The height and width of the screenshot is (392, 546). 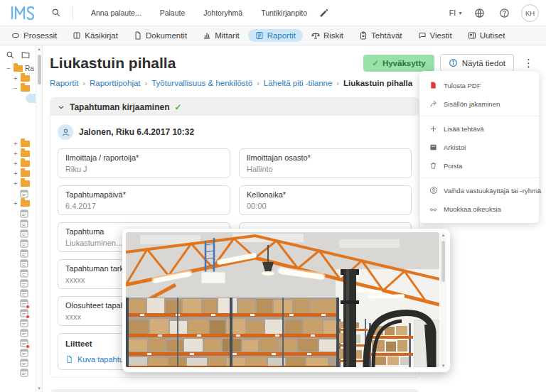 I want to click on tab-label: Prosessit, so click(x=40, y=36).